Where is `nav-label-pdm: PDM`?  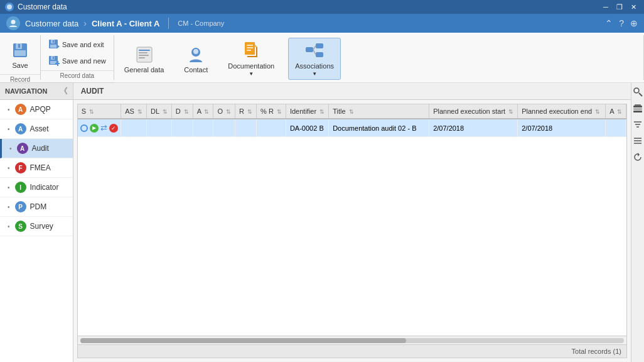 nav-label-pdm: PDM is located at coordinates (39, 207).